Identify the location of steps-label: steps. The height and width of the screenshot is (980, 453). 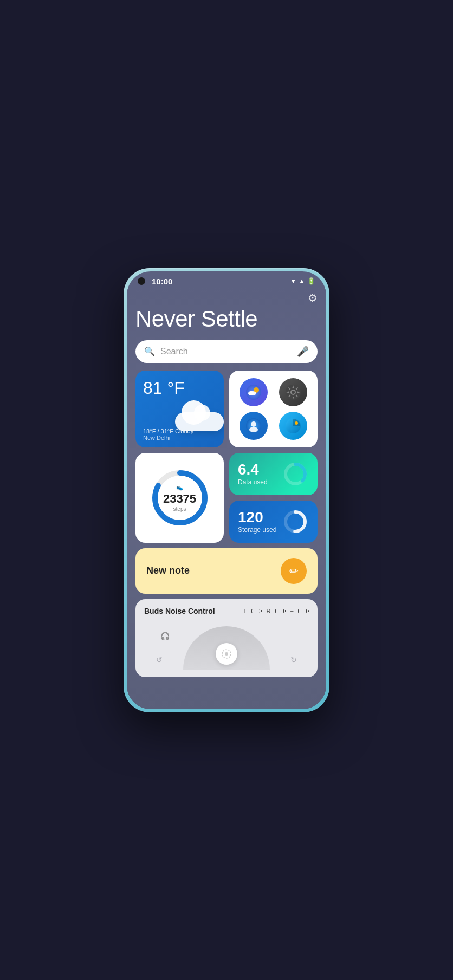
(180, 509).